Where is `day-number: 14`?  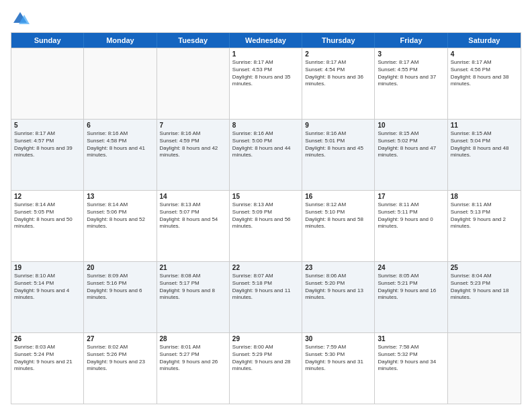 day-number: 14 is located at coordinates (193, 196).